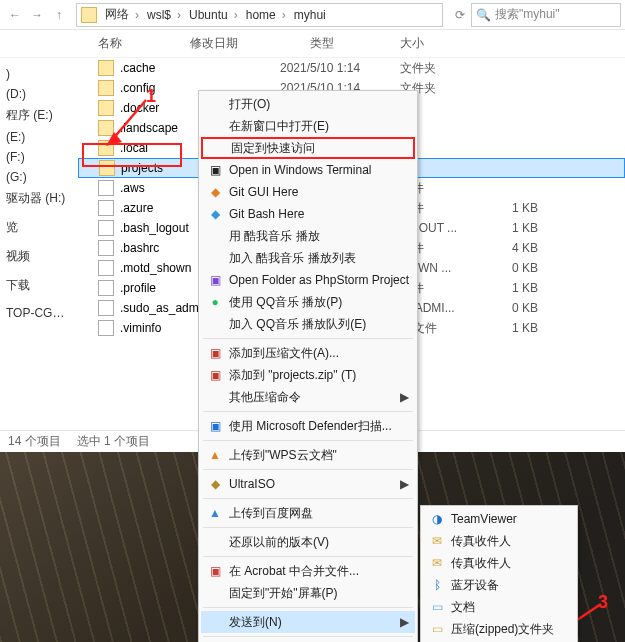  What do you see at coordinates (39, 94) in the screenshot?
I see `tree-item: (D:)` at bounding box center [39, 94].